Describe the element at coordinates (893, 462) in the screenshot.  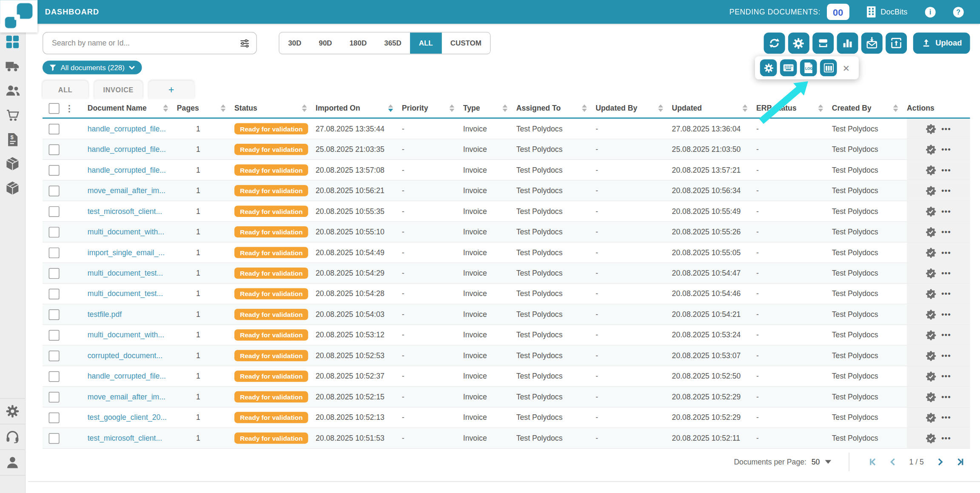
I see `previous-page-button` at that location.